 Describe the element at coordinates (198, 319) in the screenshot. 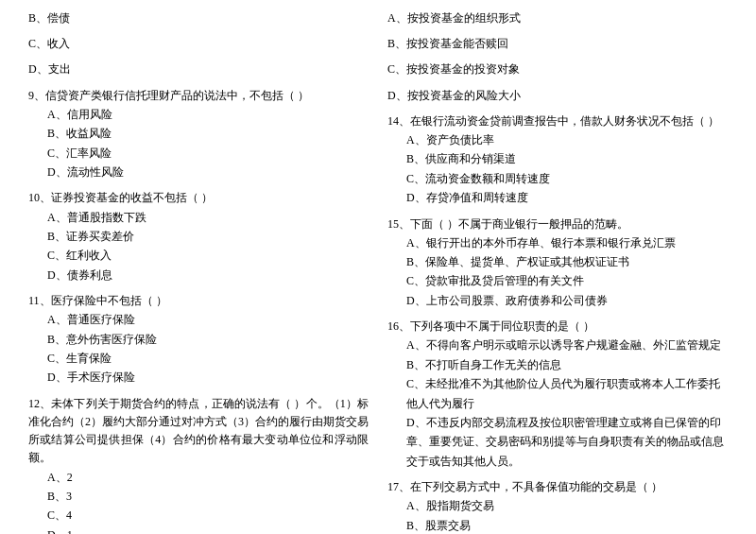

I see `option: A、普通医疗保险` at that location.